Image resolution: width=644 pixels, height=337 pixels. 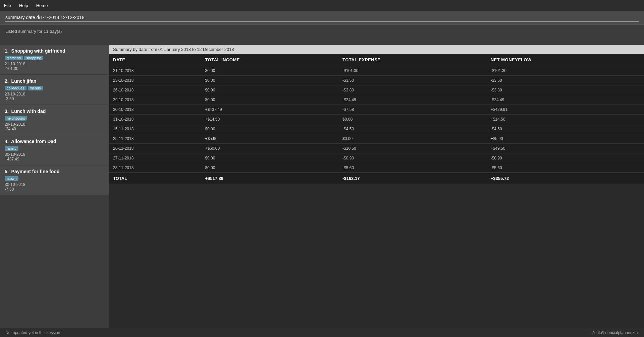 What do you see at coordinates (376, 178) in the screenshot?
I see `table-total-row: TOTAL+$517.89-$162.17+$355.72` at bounding box center [376, 178].